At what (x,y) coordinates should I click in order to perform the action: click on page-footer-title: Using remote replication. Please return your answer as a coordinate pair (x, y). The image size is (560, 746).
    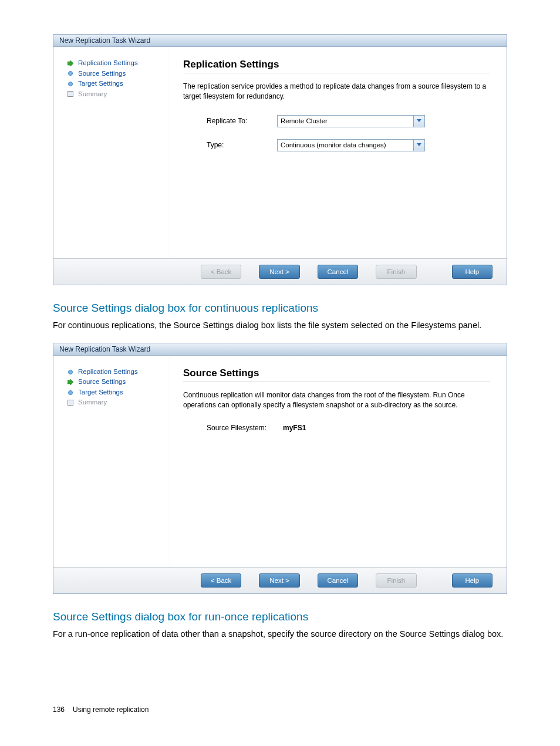
    Looking at the image, I should click on (110, 710).